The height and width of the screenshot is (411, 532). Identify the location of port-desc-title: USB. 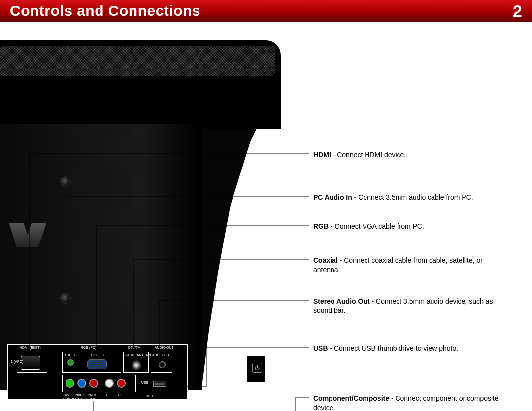
(321, 348).